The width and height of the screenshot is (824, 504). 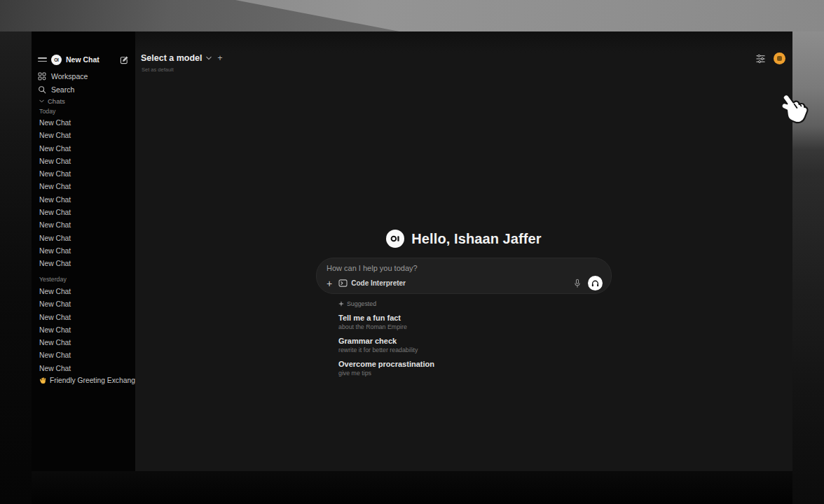 What do you see at coordinates (15, 267) in the screenshot?
I see `wallpaper-left` at bounding box center [15, 267].